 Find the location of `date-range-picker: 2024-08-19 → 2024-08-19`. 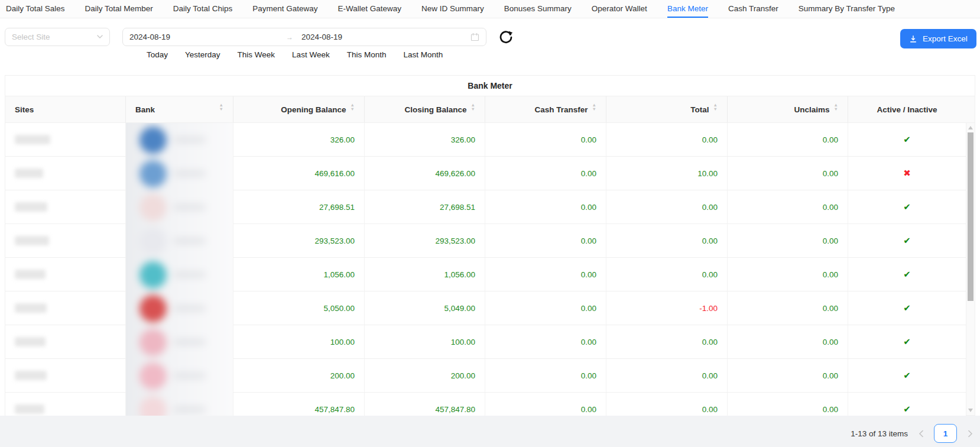

date-range-picker: 2024-08-19 → 2024-08-19 is located at coordinates (304, 37).